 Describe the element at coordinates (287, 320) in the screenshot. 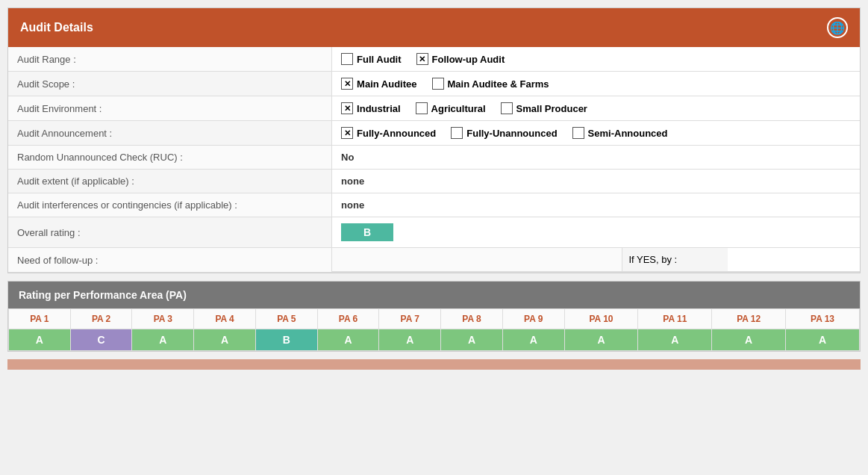

I see `pa-column-label: PA 5` at that location.